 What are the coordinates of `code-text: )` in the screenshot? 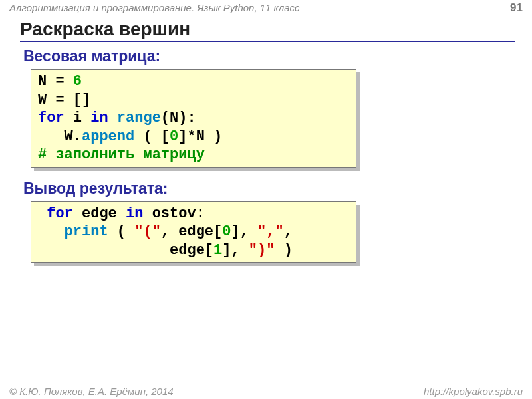 It's located at (283, 250).